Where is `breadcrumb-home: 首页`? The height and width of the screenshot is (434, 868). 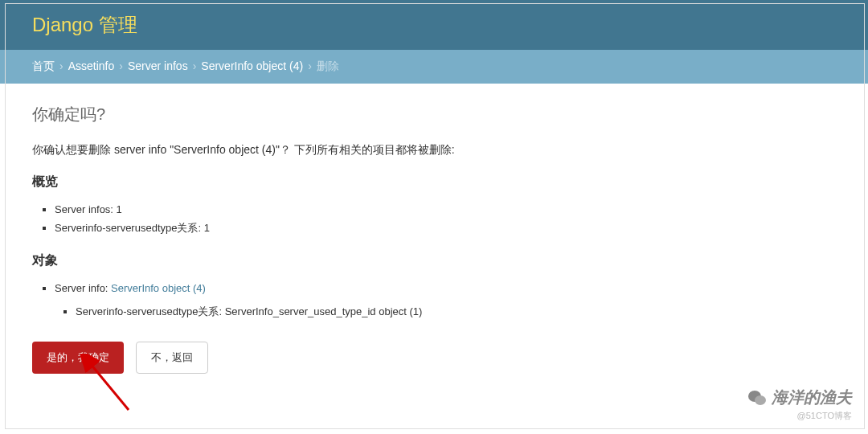 breadcrumb-home: 首页 is located at coordinates (43, 66).